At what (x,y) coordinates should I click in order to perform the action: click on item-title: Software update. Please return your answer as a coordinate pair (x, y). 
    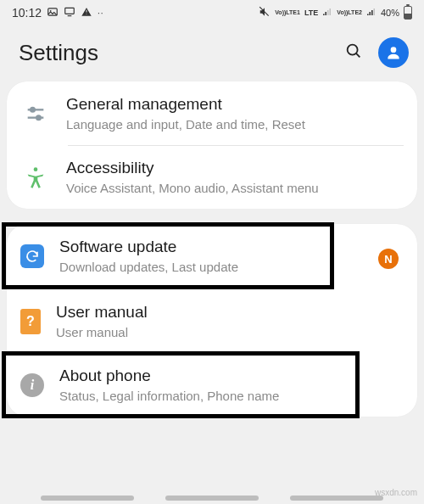
    Looking at the image, I should click on (190, 247).